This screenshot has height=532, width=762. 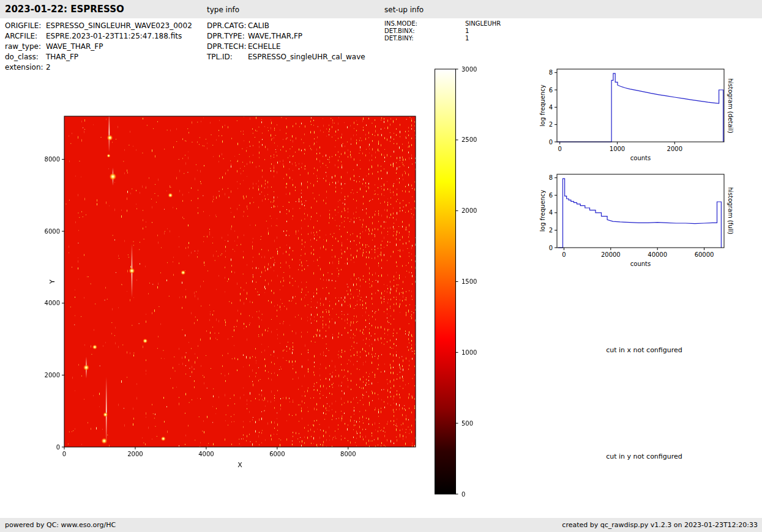 I want to click on histogram-detail-figure: 01000200002468 log frequency histogram (…, so click(x=644, y=117).